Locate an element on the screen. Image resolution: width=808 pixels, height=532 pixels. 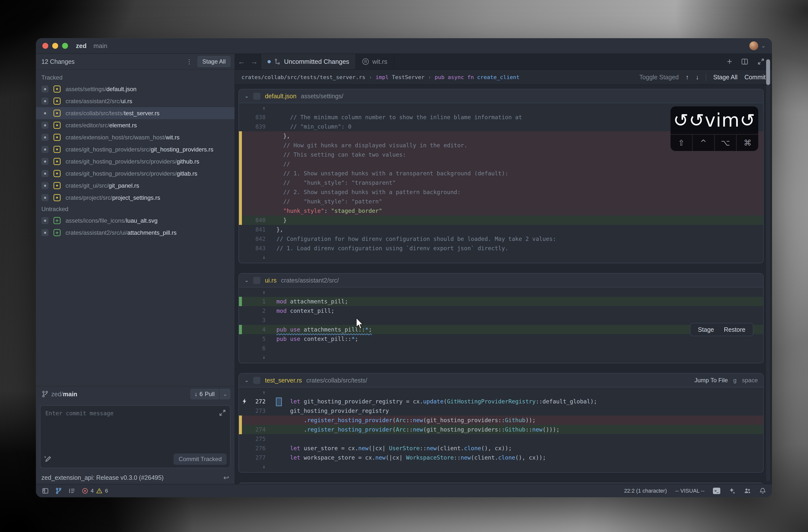
nav-back-icon: ← is located at coordinates (241, 62).